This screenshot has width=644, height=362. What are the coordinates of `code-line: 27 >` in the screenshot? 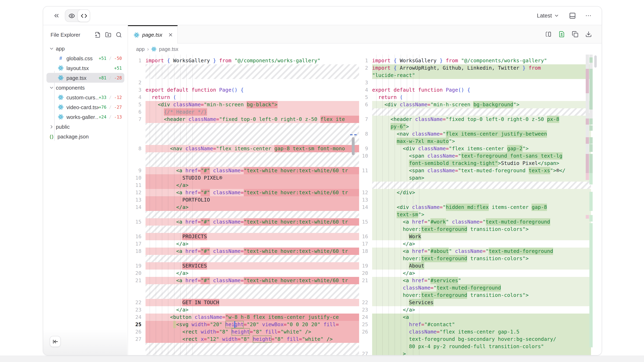 It's located at (475, 353).